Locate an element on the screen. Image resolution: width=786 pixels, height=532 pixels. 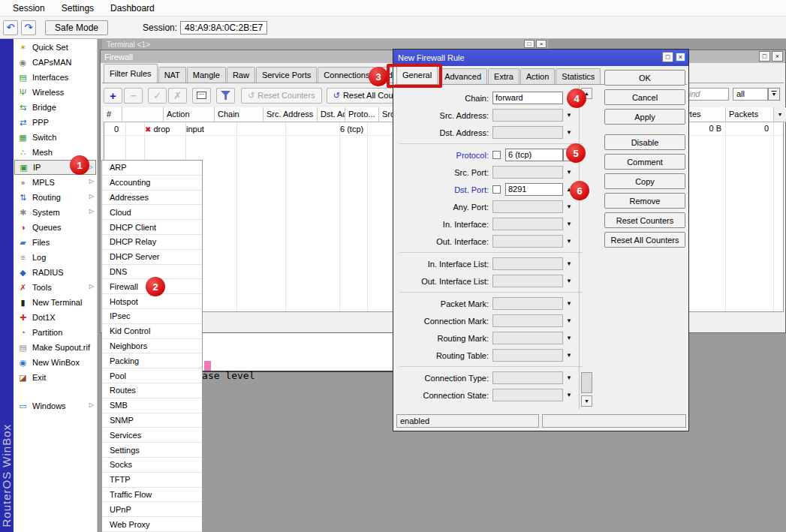
dialog-tab: Action is located at coordinates (538, 77).